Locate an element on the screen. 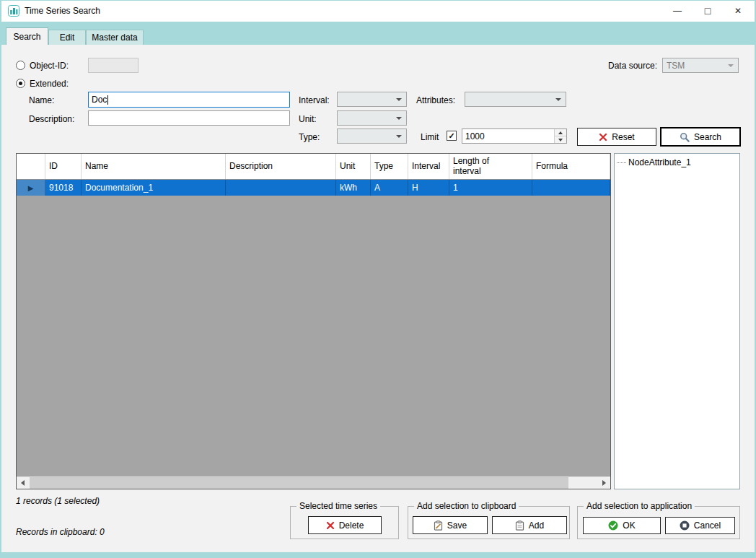  cell-id: 91018 is located at coordinates (63, 188).